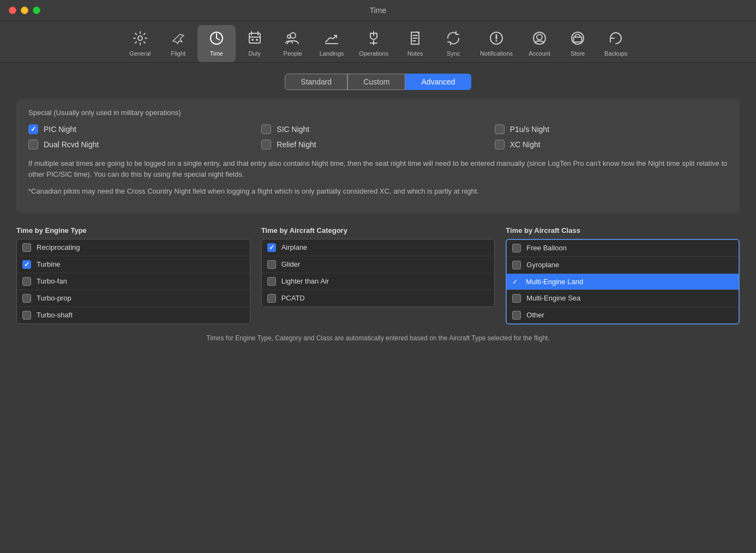 Image resolution: width=756 pixels, height=553 pixels. I want to click on tab-standard: Standard, so click(316, 82).